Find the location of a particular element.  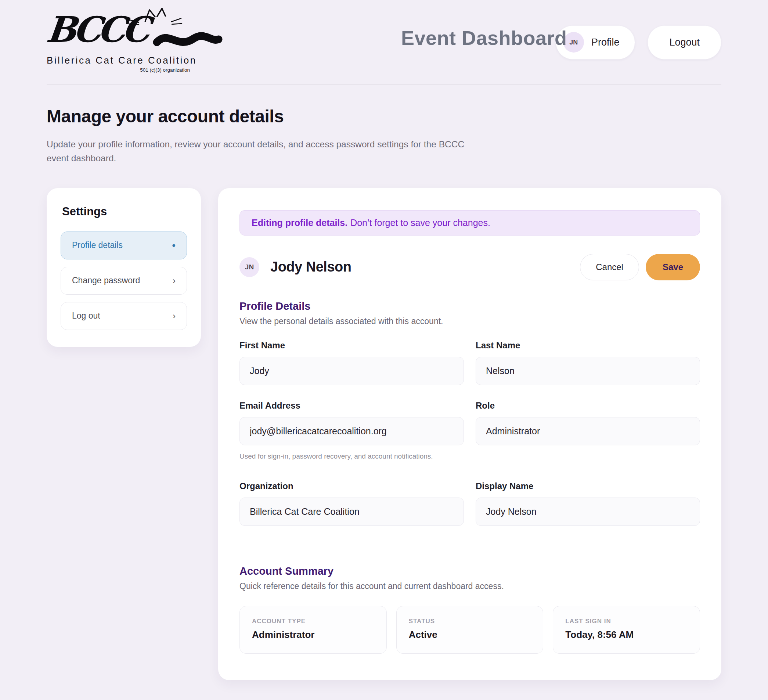

profile-button: JN Profile is located at coordinates (596, 43).